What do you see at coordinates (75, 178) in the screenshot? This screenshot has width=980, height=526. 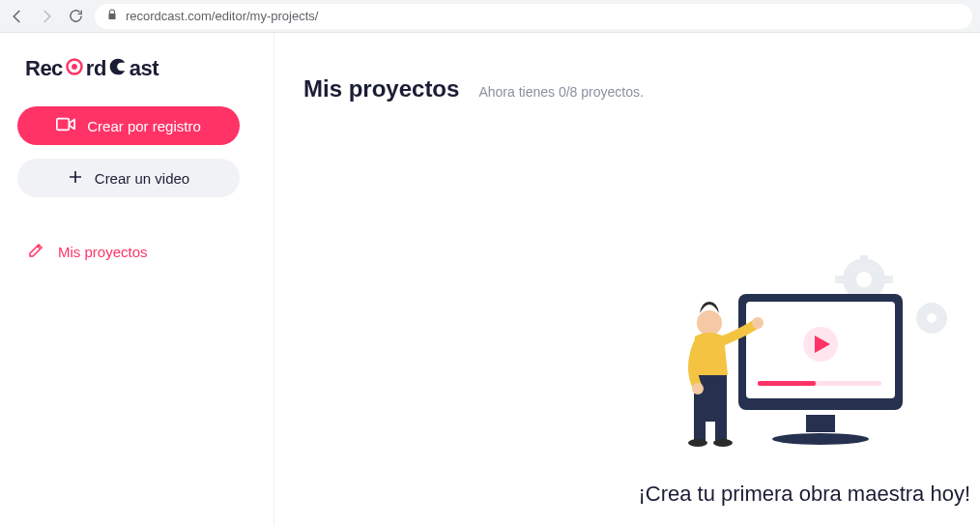 I see `plus-icon` at bounding box center [75, 178].